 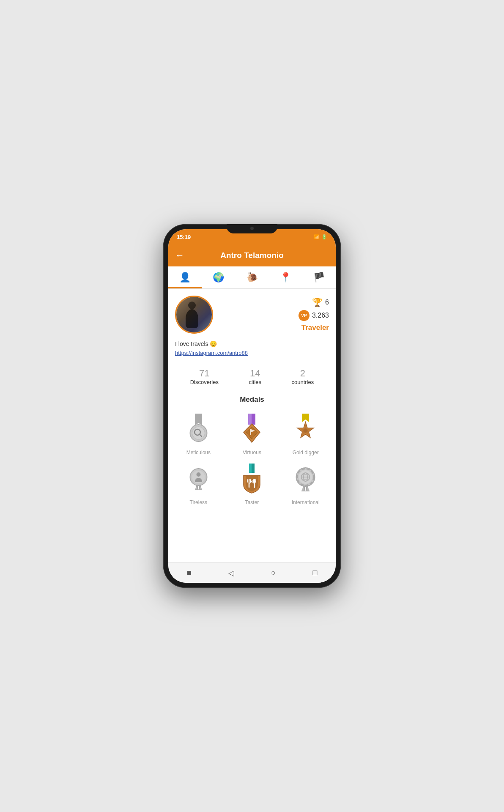 What do you see at coordinates (286, 277) in the screenshot?
I see `tab-location: 📍` at bounding box center [286, 277].